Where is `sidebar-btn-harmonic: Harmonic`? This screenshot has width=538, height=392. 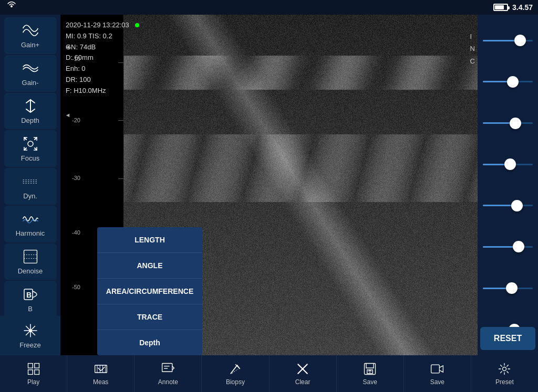 sidebar-btn-harmonic: Harmonic is located at coordinates (30, 224).